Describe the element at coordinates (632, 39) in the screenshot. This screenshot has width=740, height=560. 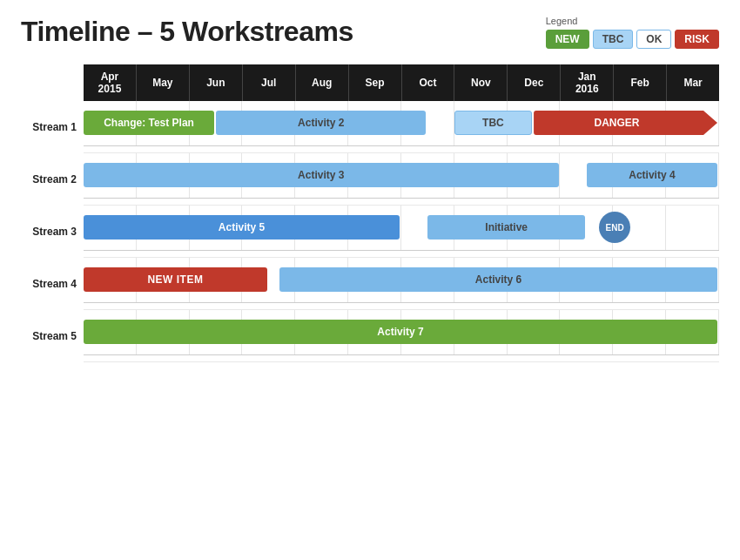
I see `legend-items: NEW TBC OK RISK` at that location.